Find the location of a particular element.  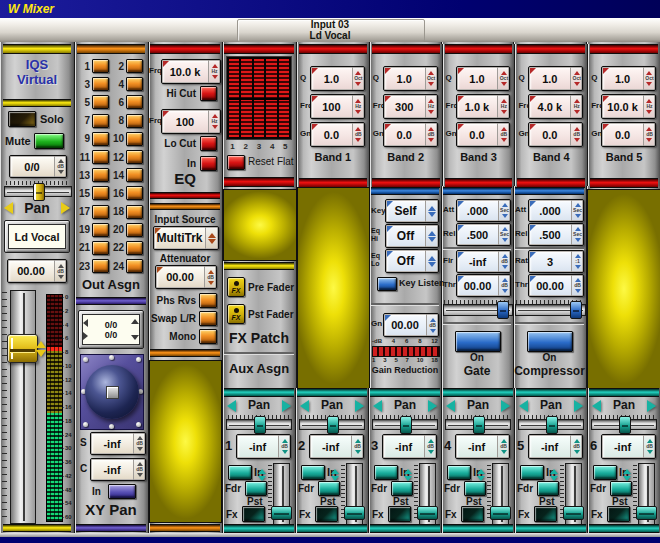

pan-slider-handle is located at coordinates (39, 192).